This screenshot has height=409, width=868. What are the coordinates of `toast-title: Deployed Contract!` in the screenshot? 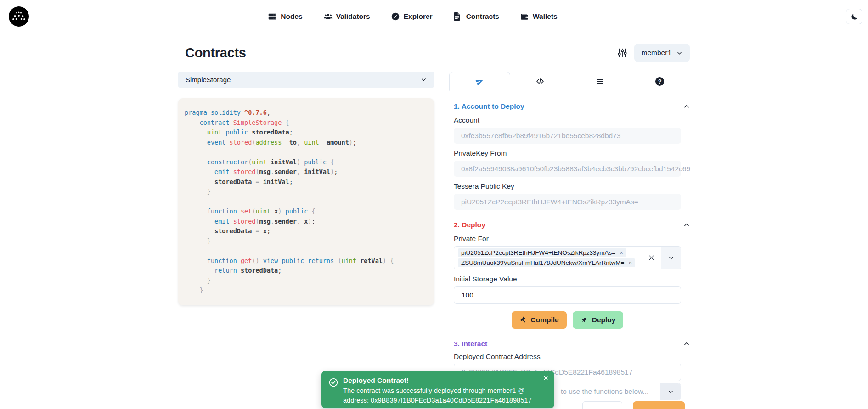 It's located at (442, 381).